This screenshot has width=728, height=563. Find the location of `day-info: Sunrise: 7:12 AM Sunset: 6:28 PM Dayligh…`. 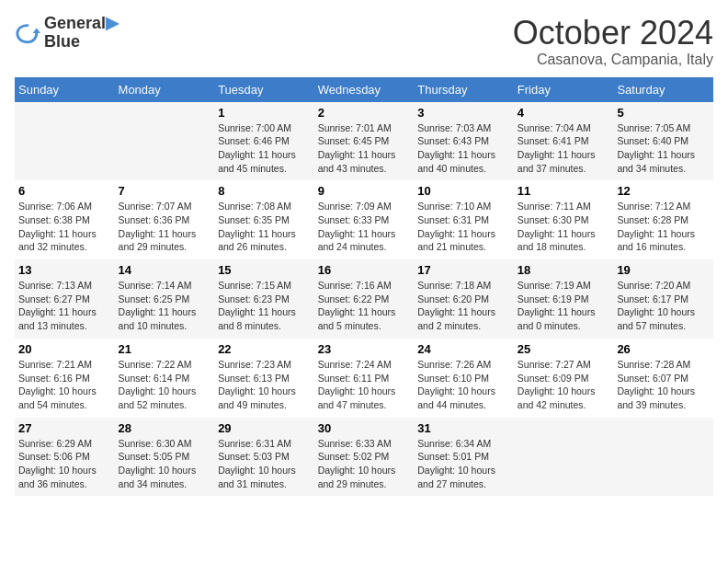

day-info: Sunrise: 7:12 AM Sunset: 6:28 PM Dayligh… is located at coordinates (664, 226).